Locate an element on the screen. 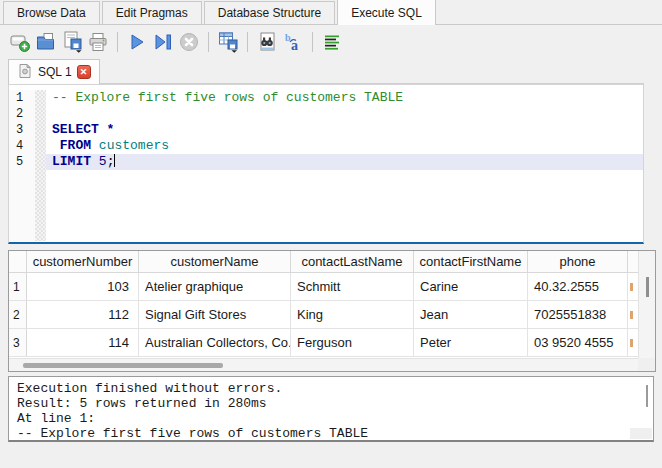 This screenshot has width=662, height=468. cell: Jean is located at coordinates (471, 314).